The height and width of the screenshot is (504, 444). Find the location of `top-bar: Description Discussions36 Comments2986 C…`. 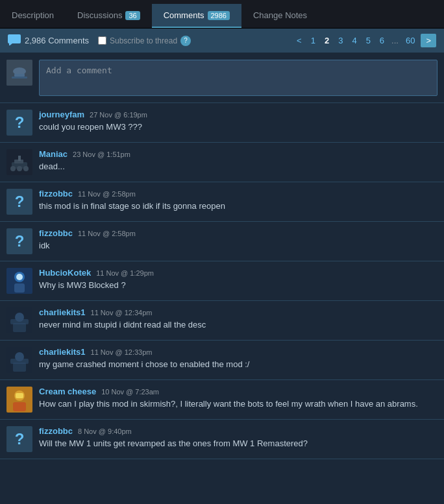

top-bar: Description Discussions36 Comments2986 C… is located at coordinates (222, 14).